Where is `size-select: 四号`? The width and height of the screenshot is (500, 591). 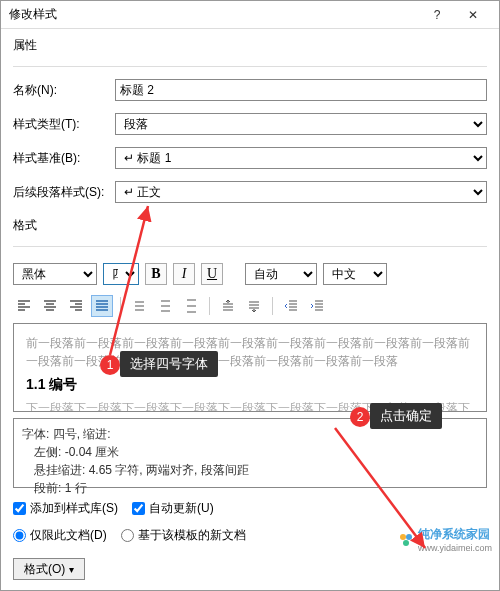 size-select: 四号 is located at coordinates (121, 274).